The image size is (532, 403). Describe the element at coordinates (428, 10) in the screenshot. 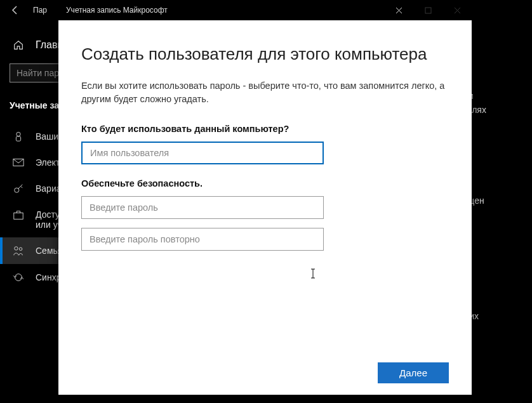

I see `window-controls` at that location.